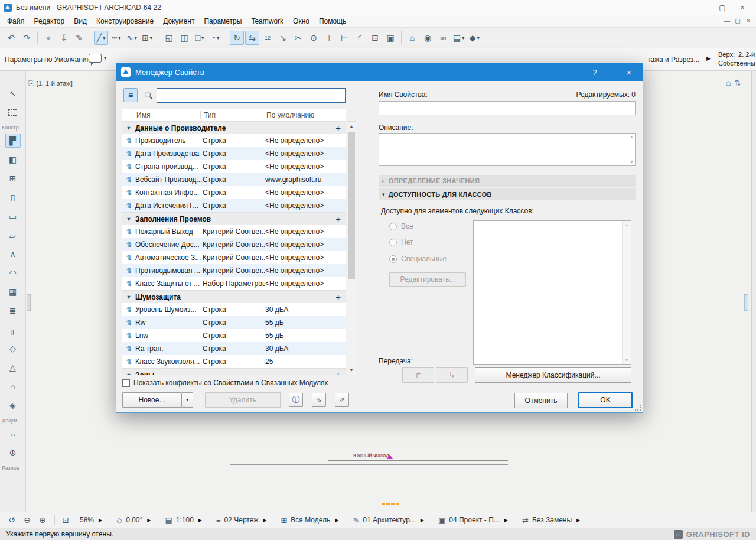 Image resolution: width=756 pixels, height=540 pixels. What do you see at coordinates (393, 259) in the screenshot?
I see `radio-custom` at bounding box center [393, 259].